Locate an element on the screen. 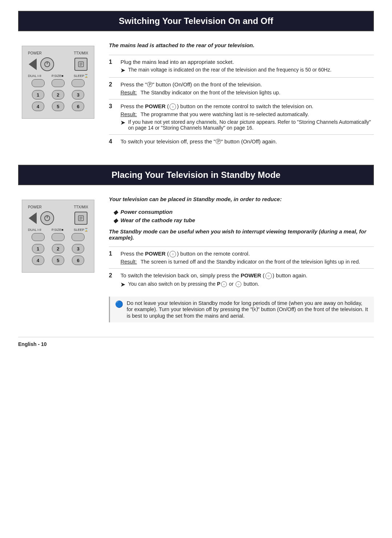 The image size is (392, 538). power-icon-inline-2: ○ is located at coordinates (173, 254).